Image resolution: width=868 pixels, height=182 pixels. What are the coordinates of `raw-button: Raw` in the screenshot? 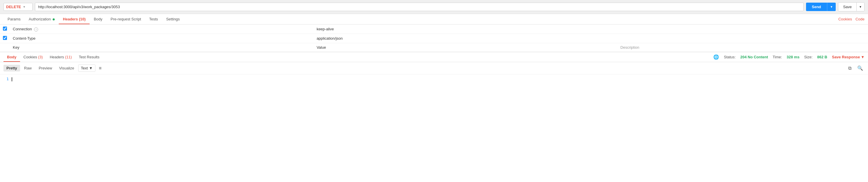 It's located at (28, 68).